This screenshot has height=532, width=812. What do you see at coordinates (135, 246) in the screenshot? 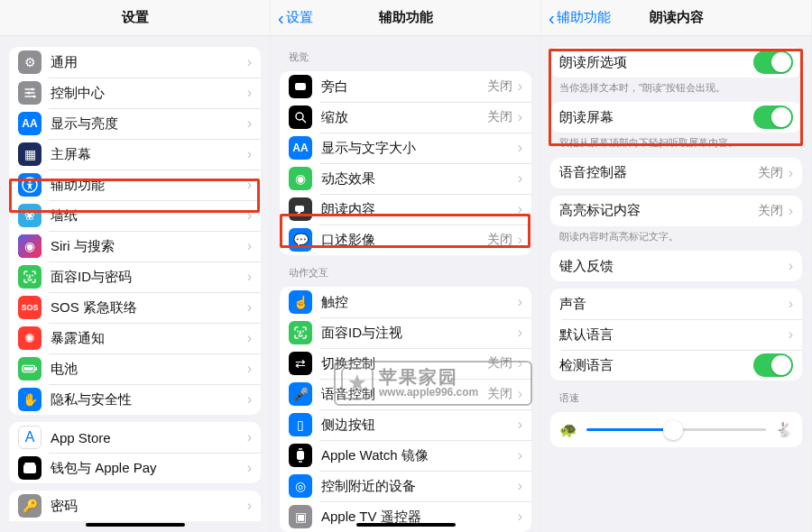
I see `list-item: ◉Siri 与搜索›` at bounding box center [135, 246].